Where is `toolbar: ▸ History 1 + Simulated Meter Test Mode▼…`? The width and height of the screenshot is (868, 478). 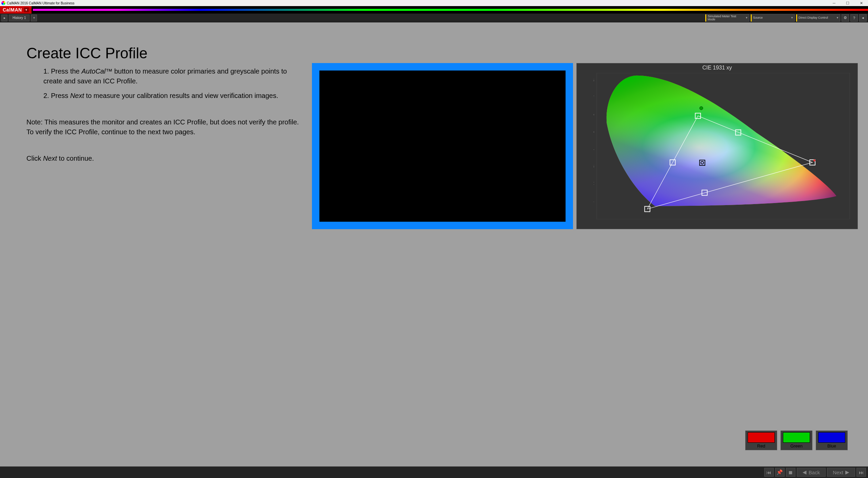 toolbar: ▸ History 1 + Simulated Meter Test Mode▼… is located at coordinates (434, 18).